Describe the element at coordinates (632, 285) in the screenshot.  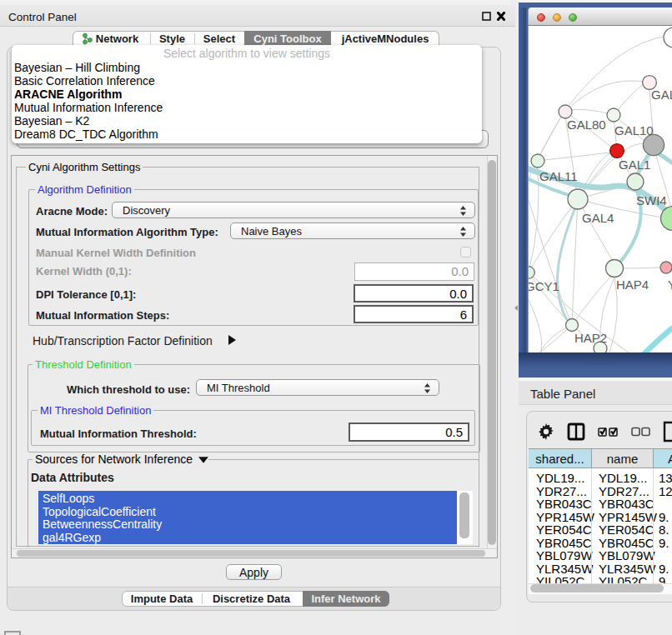
I see `svg-text: HAP4` at that location.